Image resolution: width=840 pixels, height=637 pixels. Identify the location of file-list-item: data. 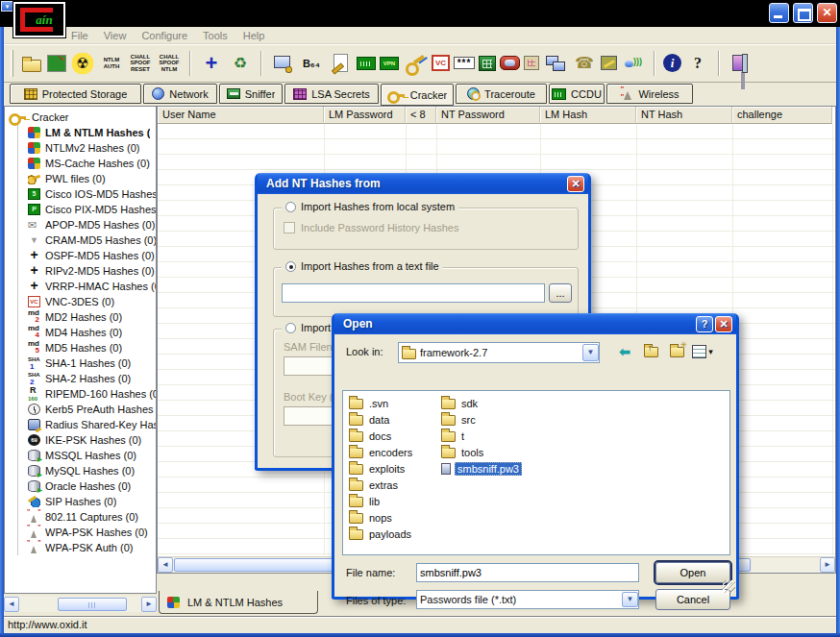
(395, 419).